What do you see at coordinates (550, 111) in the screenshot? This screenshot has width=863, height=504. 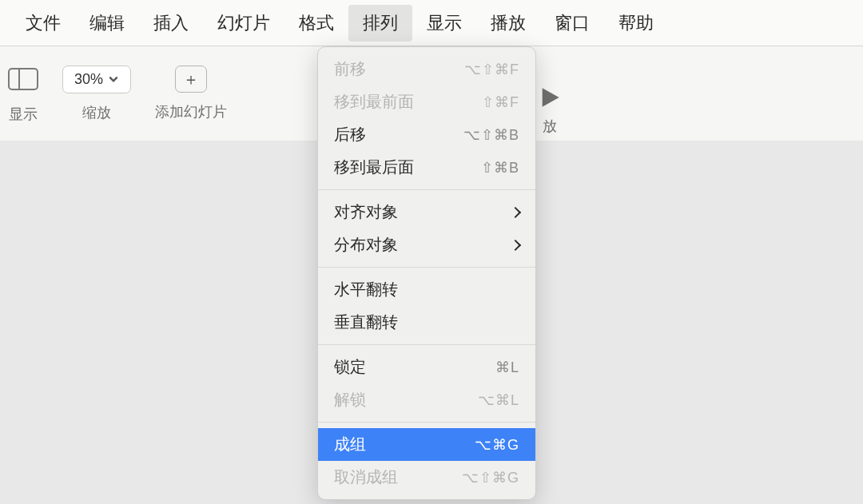 I see `toolbar-play-partial: 放` at bounding box center [550, 111].